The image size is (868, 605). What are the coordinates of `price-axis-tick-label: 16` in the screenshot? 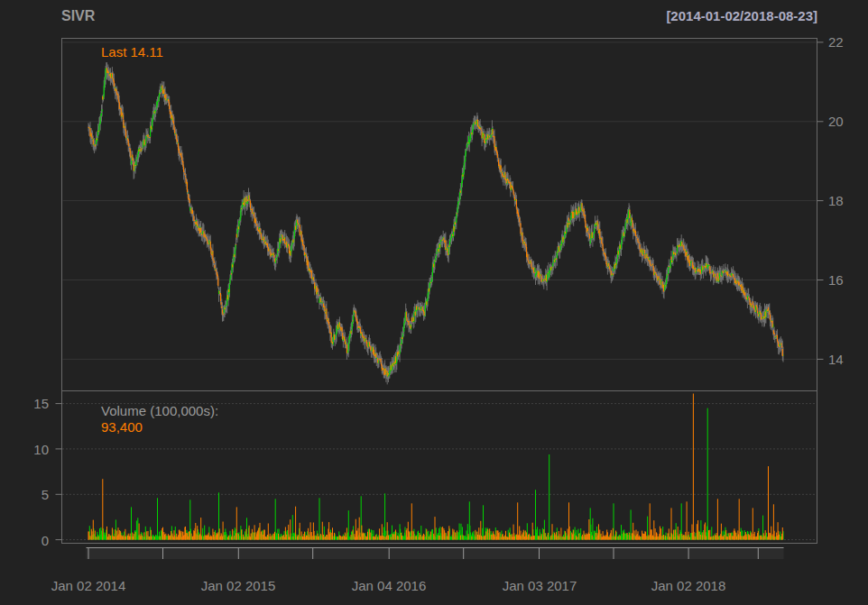 It's located at (836, 280).